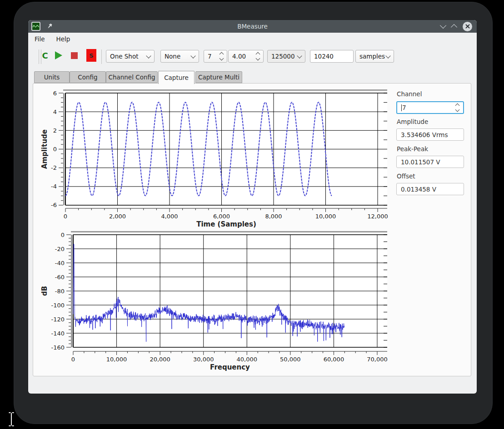 The image size is (504, 429). I want to click on svg-text: -60, so click(60, 277).